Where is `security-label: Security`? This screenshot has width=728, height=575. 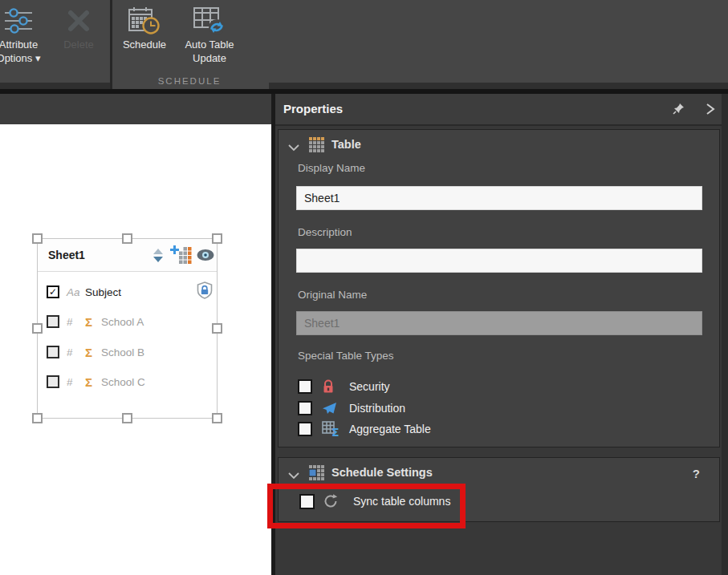 security-label: Security is located at coordinates (369, 387).